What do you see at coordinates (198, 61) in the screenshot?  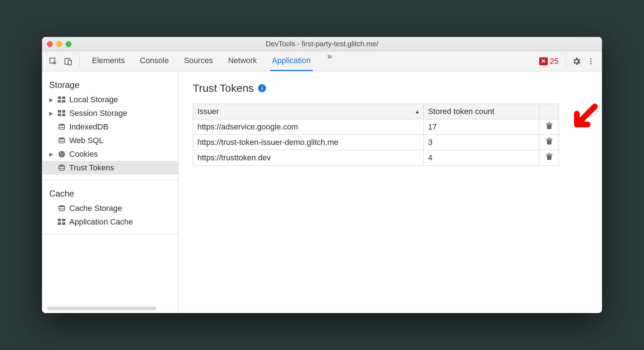 I see `tab-sources: Sources` at bounding box center [198, 61].